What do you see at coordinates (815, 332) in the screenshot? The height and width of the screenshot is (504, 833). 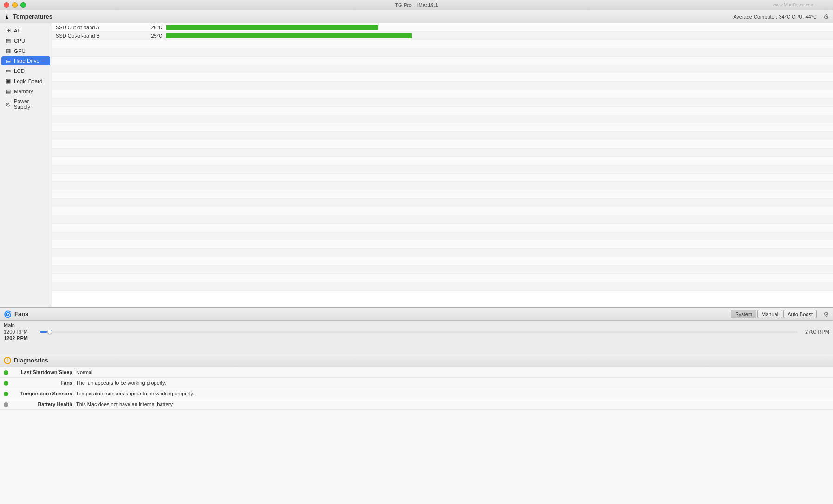 I see `fan-max-rpm: 2700 RPM` at bounding box center [815, 332].